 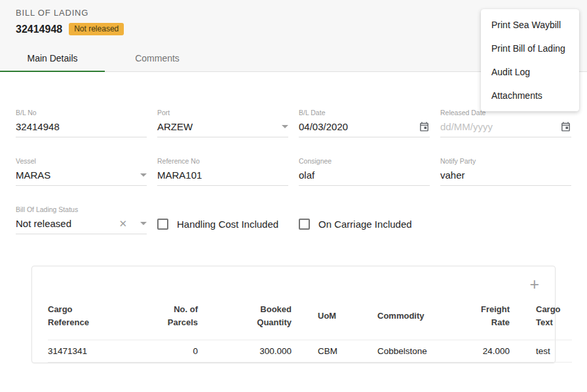 What do you see at coordinates (489, 351) in the screenshot?
I see `cell-freight-rate: 24.000` at bounding box center [489, 351].